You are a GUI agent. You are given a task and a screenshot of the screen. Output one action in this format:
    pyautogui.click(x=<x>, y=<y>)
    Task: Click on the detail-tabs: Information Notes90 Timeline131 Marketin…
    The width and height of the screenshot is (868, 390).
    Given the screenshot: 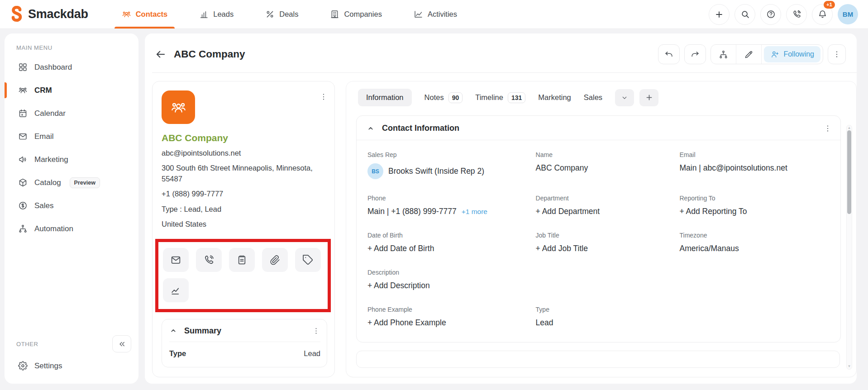 What is the action you would take?
    pyautogui.click(x=598, y=98)
    